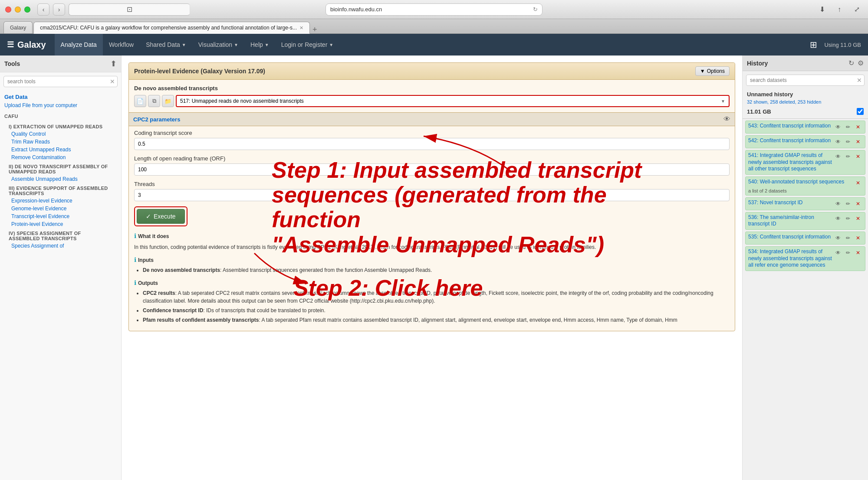  Describe the element at coordinates (790, 258) in the screenshot. I see `history-item-534-name: 534: Integrated GMAP results of newly as…` at that location.